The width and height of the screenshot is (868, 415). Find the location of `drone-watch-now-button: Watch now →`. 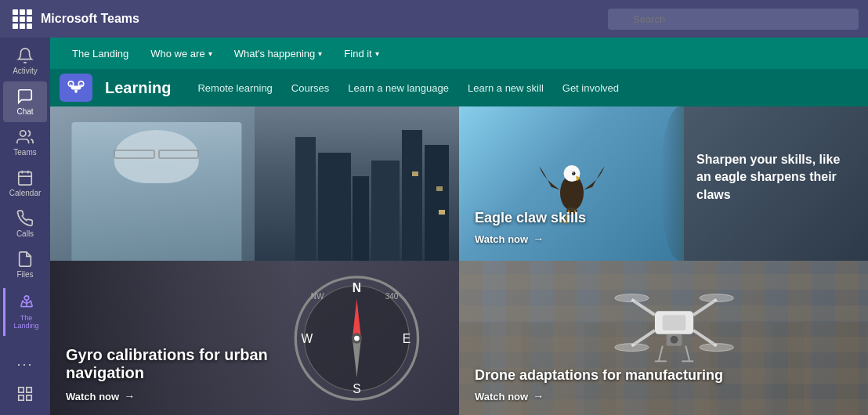

drone-watch-now-button: Watch now → is located at coordinates (664, 396).